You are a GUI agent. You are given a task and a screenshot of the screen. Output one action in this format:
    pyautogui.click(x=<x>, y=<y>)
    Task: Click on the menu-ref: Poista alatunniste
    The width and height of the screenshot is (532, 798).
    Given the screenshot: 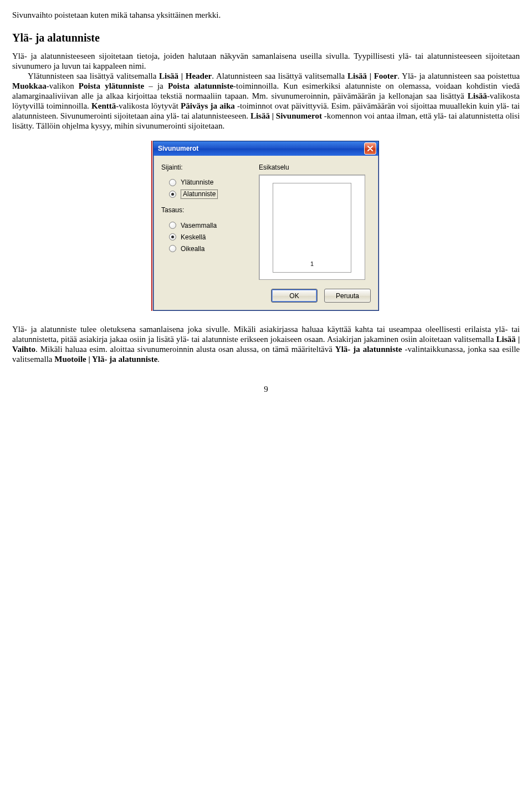 What is the action you would take?
    pyautogui.click(x=201, y=86)
    